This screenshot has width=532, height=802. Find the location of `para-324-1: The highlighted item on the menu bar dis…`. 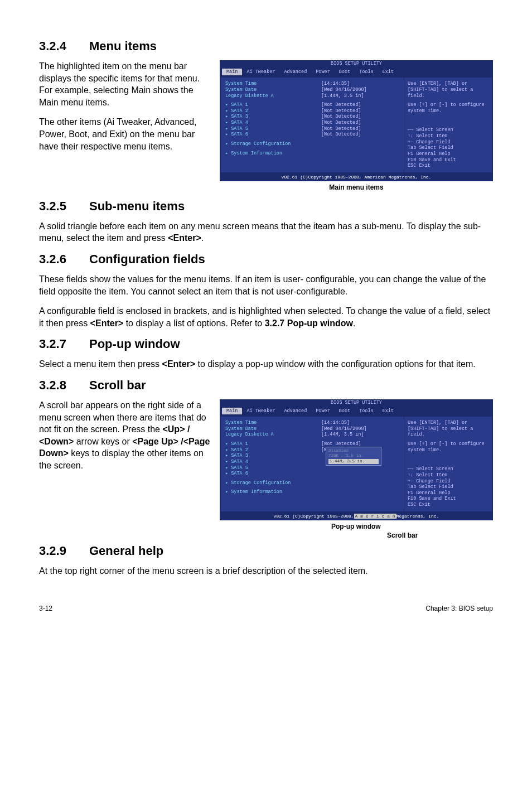

para-324-1: The highlighted item on the menu bar dis… is located at coordinates (125, 84).